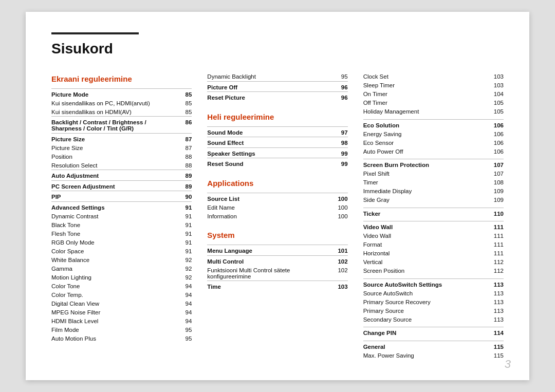  What do you see at coordinates (278, 163) in the screenshot?
I see `table-row: Reset Sound99` at bounding box center [278, 163].